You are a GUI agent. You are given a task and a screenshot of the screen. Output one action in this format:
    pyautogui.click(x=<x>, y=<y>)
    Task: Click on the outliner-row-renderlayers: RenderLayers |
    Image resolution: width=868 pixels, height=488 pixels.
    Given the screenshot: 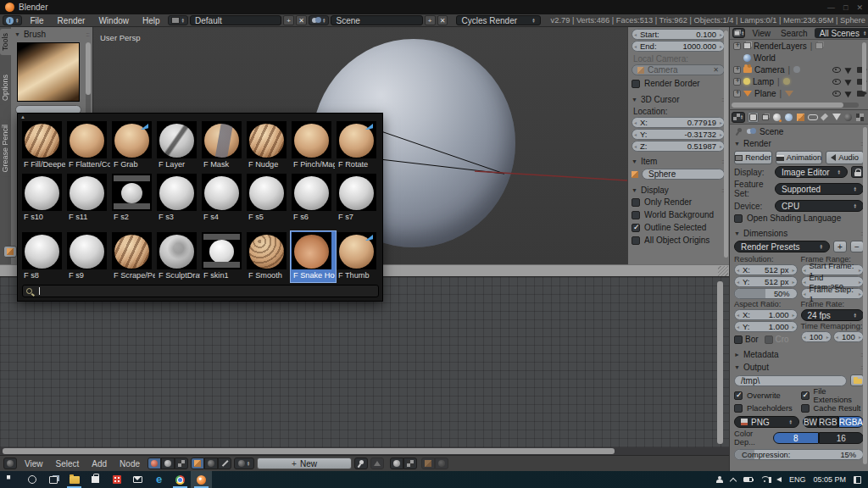 What is the action you would take?
    pyautogui.click(x=798, y=46)
    